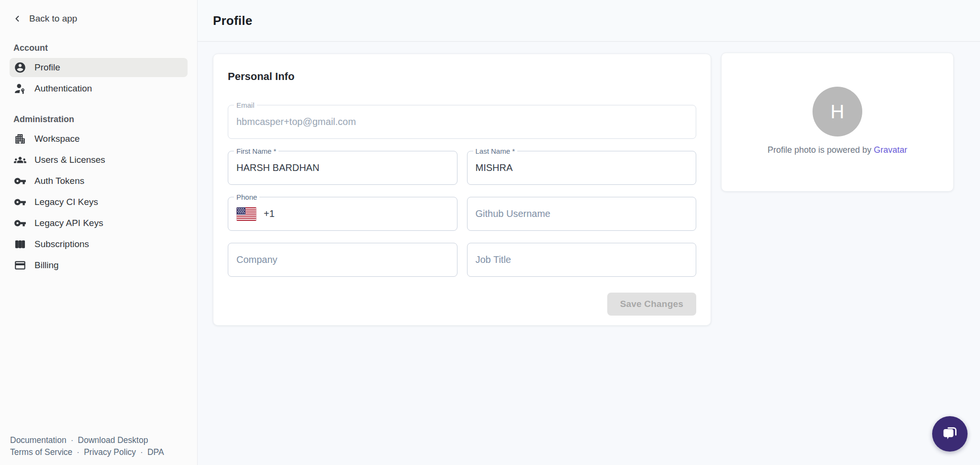 This screenshot has height=465, width=980. What do you see at coordinates (462, 304) in the screenshot?
I see `save-row: Save Changes` at bounding box center [462, 304].